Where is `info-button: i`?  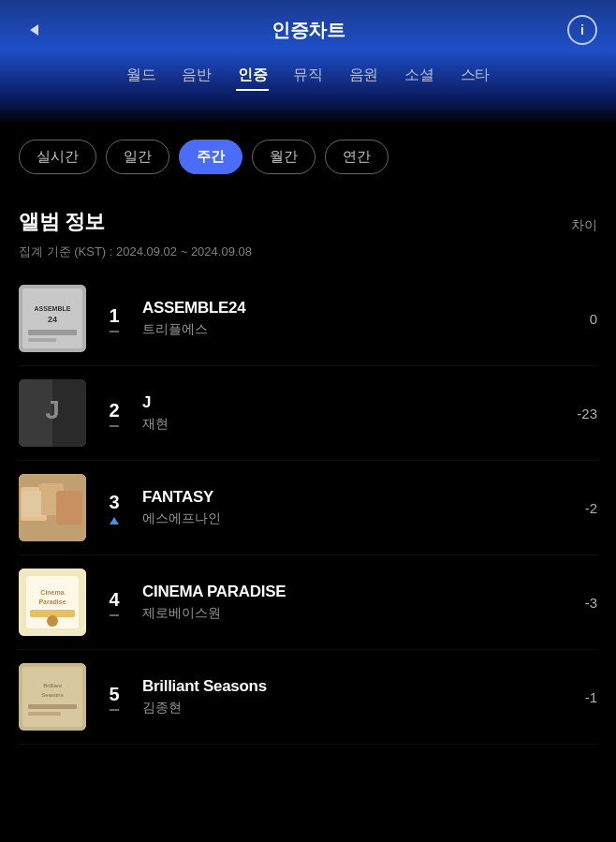
info-button: i is located at coordinates (582, 30).